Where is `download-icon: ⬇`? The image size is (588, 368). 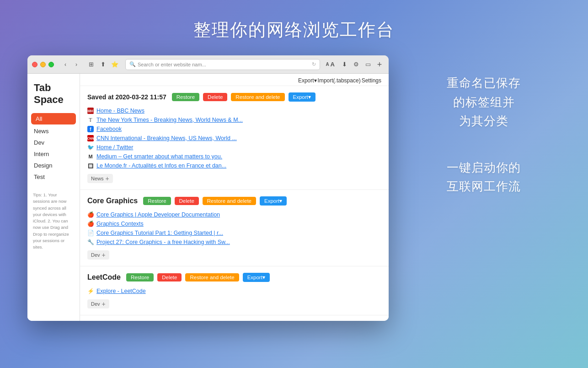 download-icon: ⬇ is located at coordinates (344, 65).